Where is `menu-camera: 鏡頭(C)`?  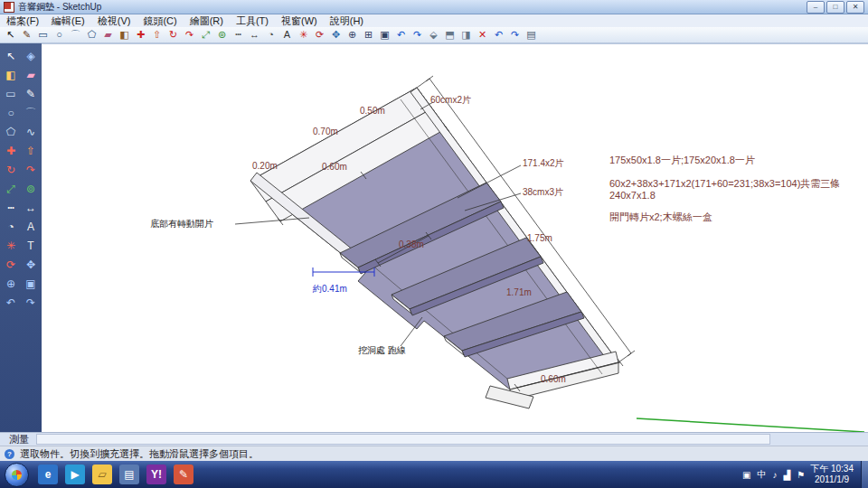
menu-camera: 鏡頭(C) is located at coordinates (159, 22).